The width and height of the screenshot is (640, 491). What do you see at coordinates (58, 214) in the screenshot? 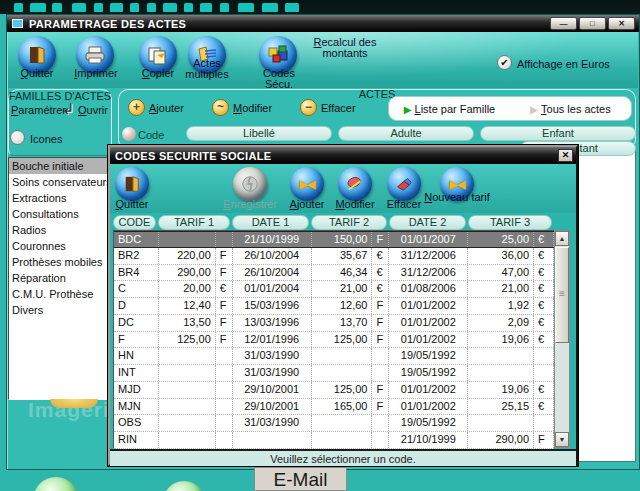
I see `famille-list-item: Consultations` at bounding box center [58, 214].